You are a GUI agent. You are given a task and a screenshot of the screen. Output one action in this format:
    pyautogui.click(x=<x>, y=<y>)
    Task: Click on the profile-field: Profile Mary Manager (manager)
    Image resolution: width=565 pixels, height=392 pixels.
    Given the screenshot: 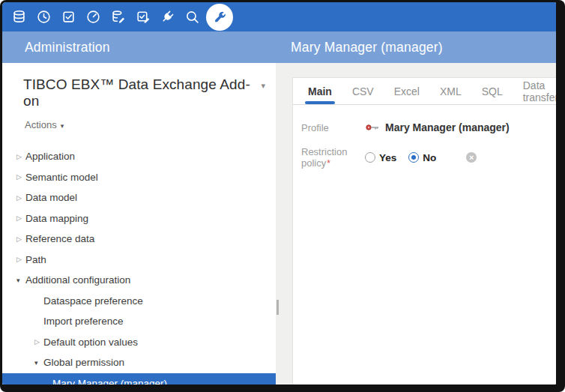 What is the action you would take?
    pyautogui.click(x=429, y=127)
    